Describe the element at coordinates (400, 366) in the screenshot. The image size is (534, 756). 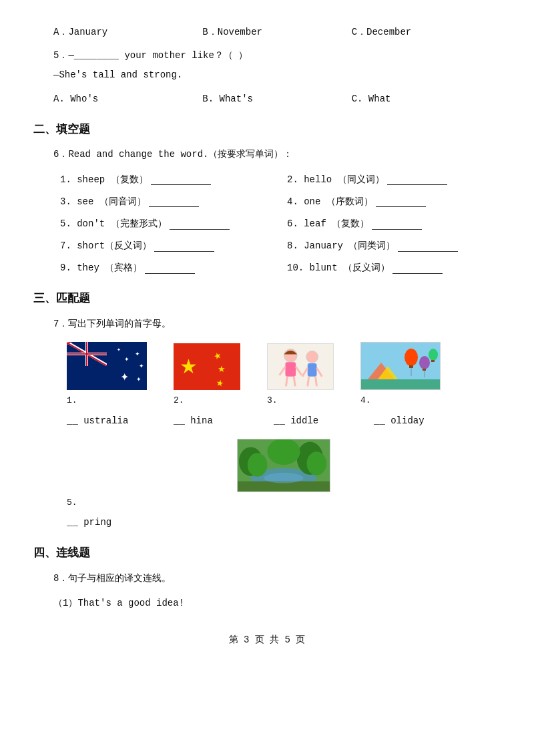
I see `balloons-image` at that location.